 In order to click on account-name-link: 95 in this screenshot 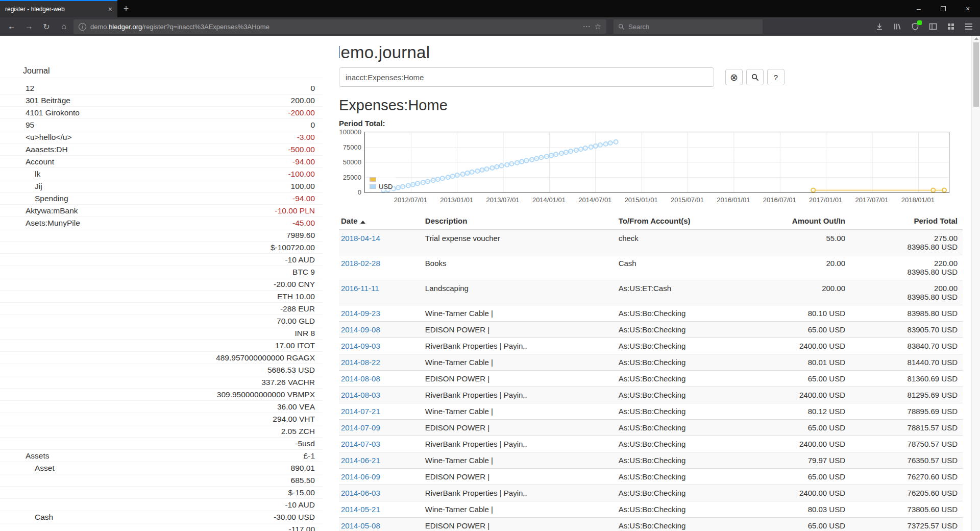, I will do `click(17, 125)`.